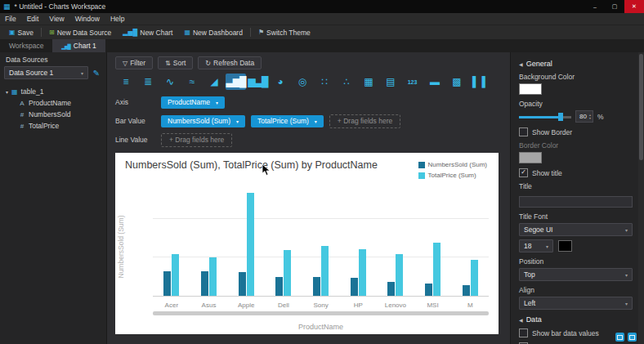 The image size is (644, 344). What do you see at coordinates (170, 82) in the screenshot?
I see `line-chart-icon: ∿` at bounding box center [170, 82].